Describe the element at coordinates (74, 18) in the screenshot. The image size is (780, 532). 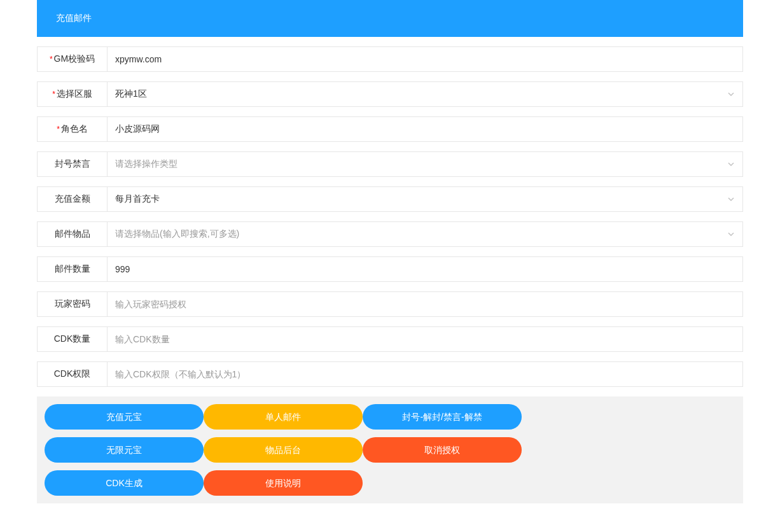
I see `header-title: 充值邮件` at that location.